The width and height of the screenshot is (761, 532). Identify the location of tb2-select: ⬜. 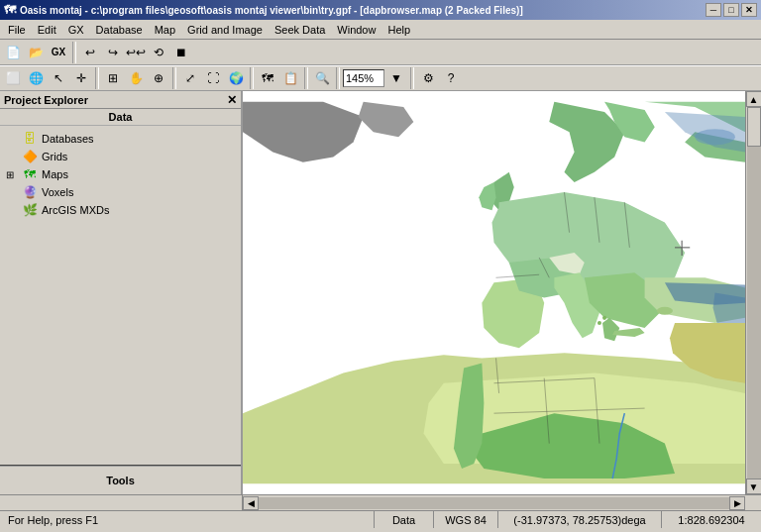
(13, 78).